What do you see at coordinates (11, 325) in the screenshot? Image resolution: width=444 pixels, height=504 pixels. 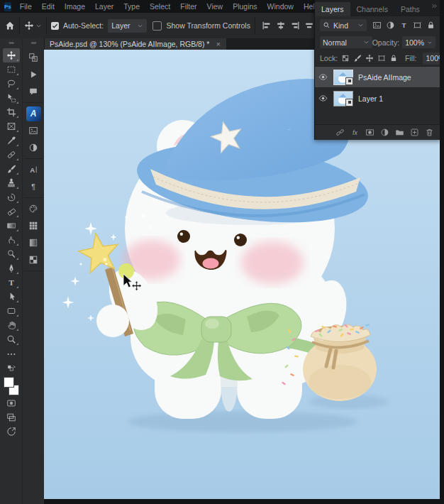 I see `tool-hand` at bounding box center [11, 325].